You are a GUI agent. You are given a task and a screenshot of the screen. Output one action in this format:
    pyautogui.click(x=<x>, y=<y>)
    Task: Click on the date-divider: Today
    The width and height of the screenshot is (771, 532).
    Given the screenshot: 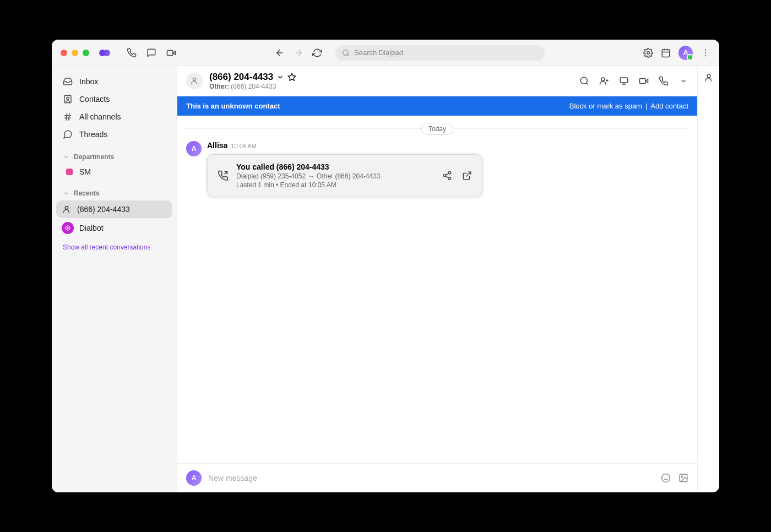 What is the action you would take?
    pyautogui.click(x=437, y=128)
    